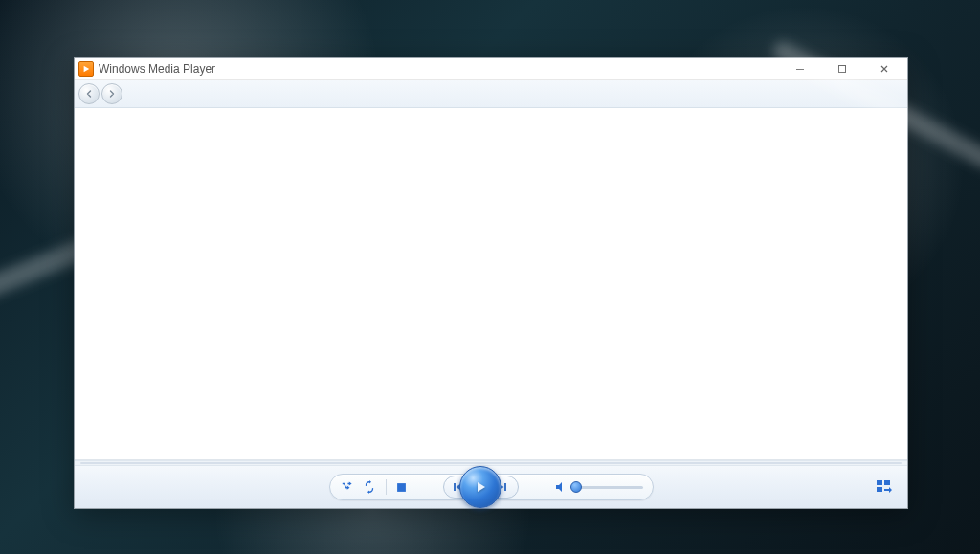  Describe the element at coordinates (561, 487) in the screenshot. I see `mute-button` at that location.